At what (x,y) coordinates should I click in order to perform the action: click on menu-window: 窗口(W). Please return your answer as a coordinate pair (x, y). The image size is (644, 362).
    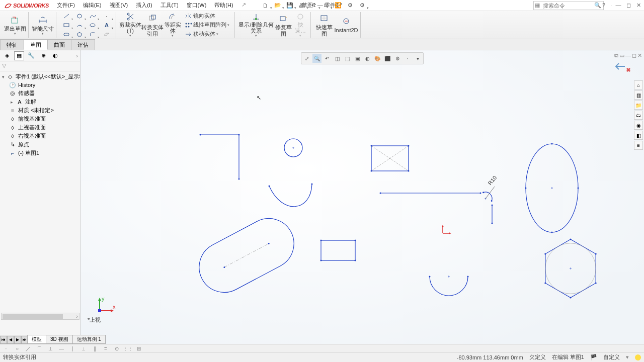
    Looking at the image, I should click on (197, 5).